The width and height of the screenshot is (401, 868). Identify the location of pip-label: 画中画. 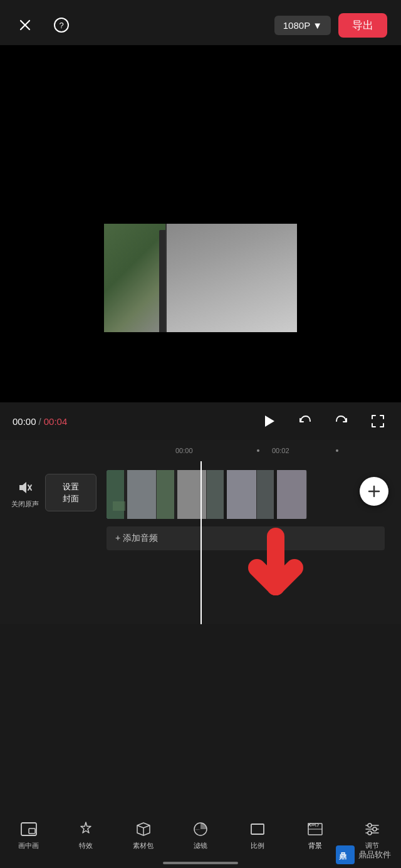
(29, 846).